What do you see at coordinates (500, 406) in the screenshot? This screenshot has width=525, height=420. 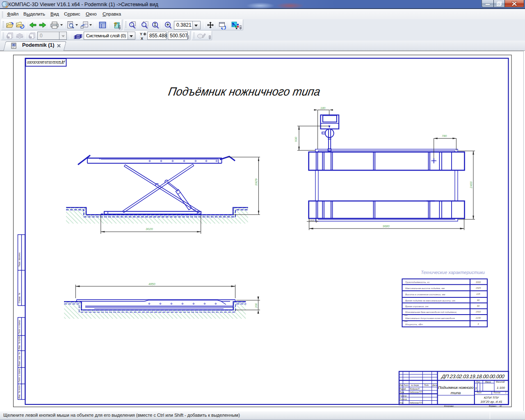 I see `svg-text: А1` at bounding box center [500, 406].